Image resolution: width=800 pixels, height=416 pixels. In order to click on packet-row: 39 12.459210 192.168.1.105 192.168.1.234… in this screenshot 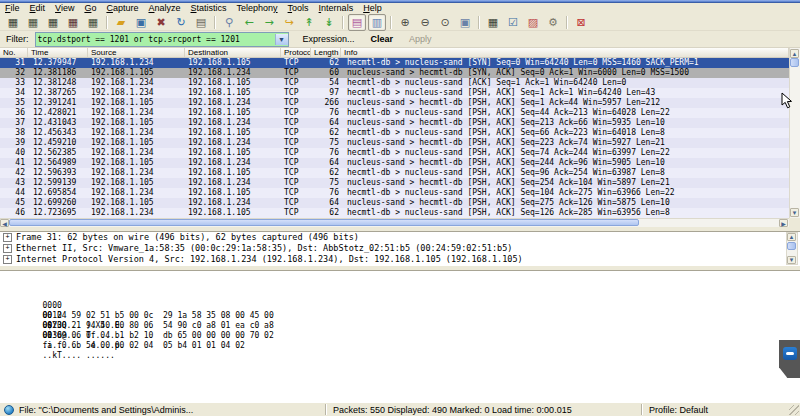, I will do `click(394, 143)`.